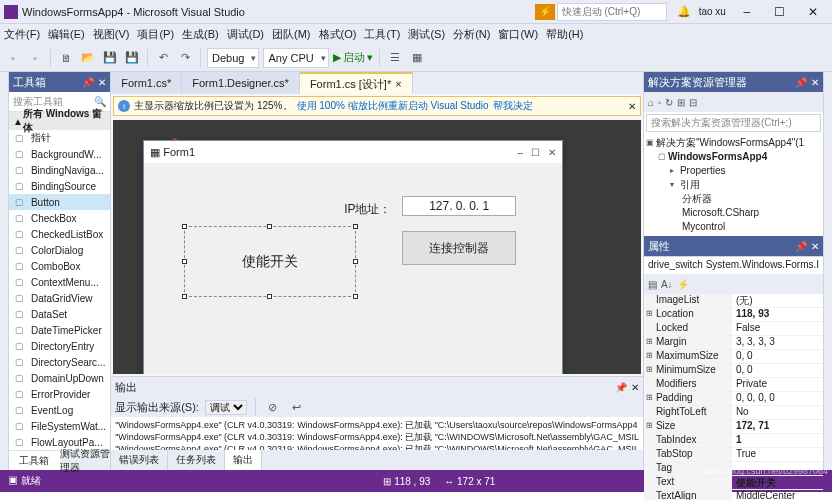  Describe the element at coordinates (60, 266) in the screenshot. I see `toolbox-item: ▢ComboBox` at that location.